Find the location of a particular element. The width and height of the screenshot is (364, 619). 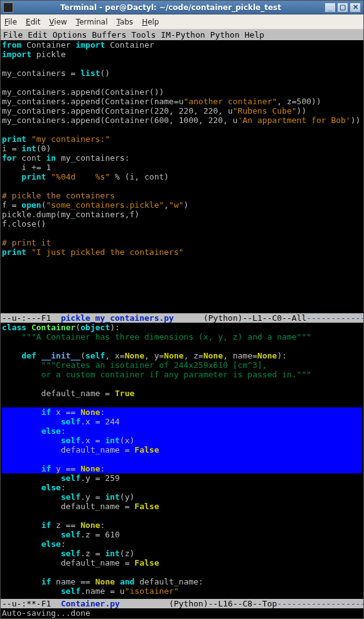

code-line: i += 1 is located at coordinates (182, 167).